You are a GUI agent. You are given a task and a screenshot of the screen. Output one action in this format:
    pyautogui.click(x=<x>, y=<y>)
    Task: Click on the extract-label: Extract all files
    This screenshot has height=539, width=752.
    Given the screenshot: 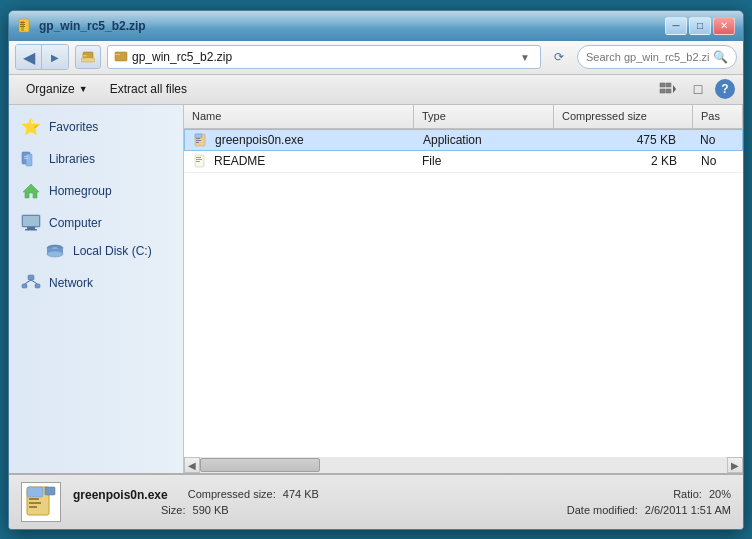 What is the action you would take?
    pyautogui.click(x=148, y=89)
    